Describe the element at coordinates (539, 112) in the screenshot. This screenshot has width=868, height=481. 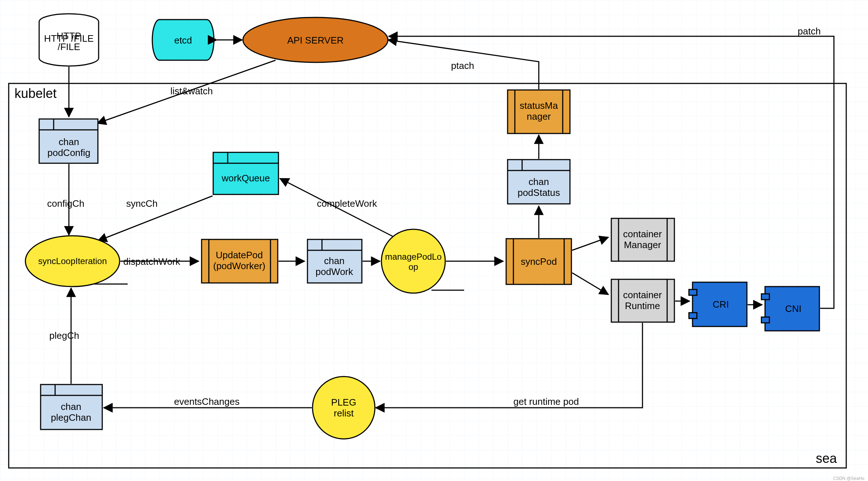
I see `node-statusmanager: statusMa nager` at that location.